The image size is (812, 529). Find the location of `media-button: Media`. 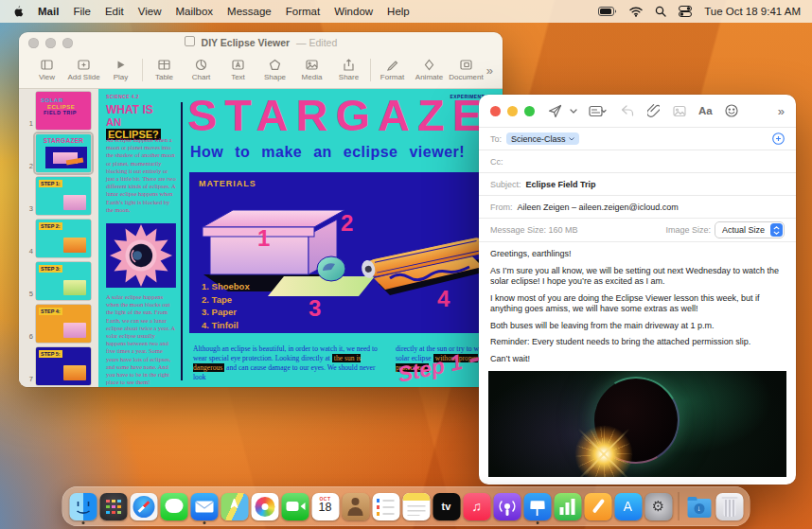

media-button: Media is located at coordinates (312, 70).